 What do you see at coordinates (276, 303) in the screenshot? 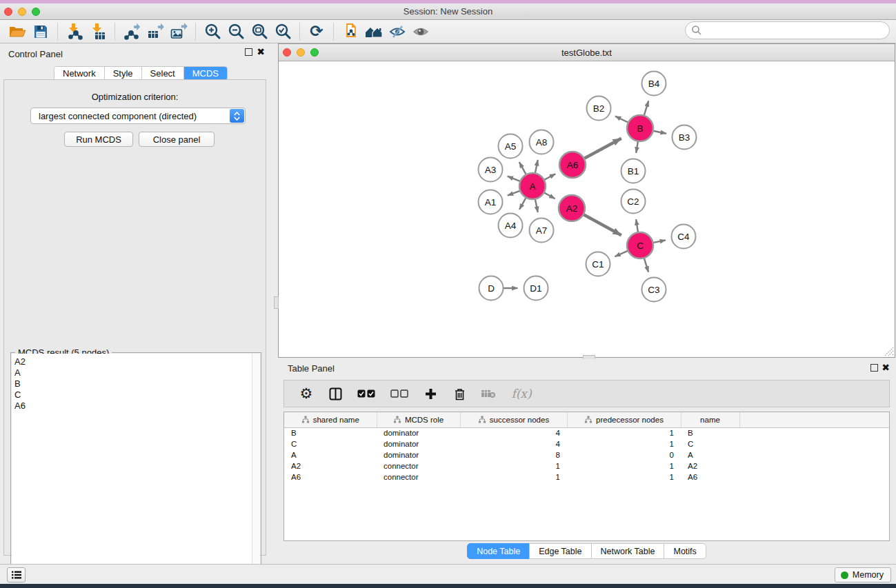
I see `splitter-handle` at bounding box center [276, 303].